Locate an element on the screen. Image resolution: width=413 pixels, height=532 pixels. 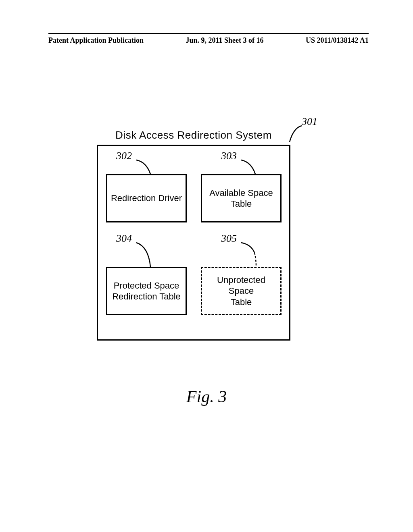
page-header: Patent Application Publication Jun. 9, 2… is located at coordinates (209, 39).